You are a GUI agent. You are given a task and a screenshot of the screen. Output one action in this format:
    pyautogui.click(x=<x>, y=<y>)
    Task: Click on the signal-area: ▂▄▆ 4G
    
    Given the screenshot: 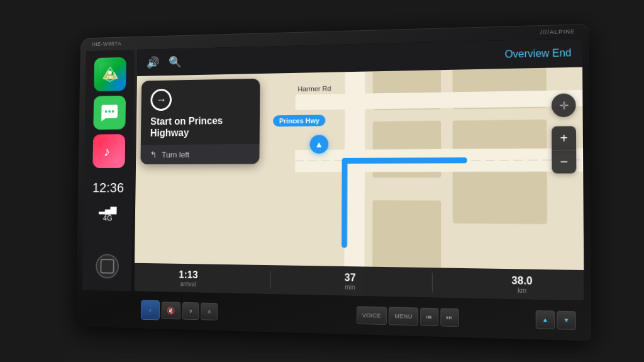 What is the action you would take?
    pyautogui.click(x=108, y=213)
    